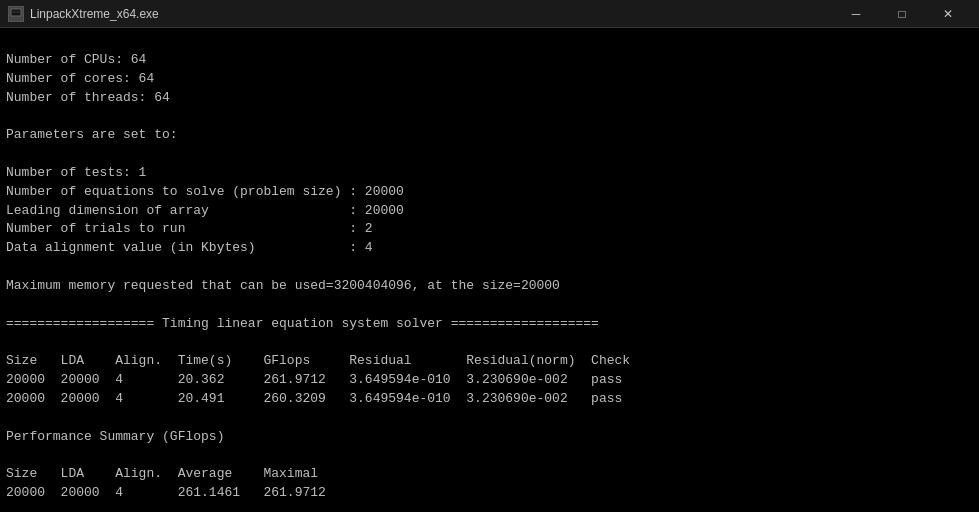 The height and width of the screenshot is (512, 979). What do you see at coordinates (490, 362) in the screenshot?
I see `console-line: Size LDA Align. Time(s) GFlops Residual …` at bounding box center [490, 362].